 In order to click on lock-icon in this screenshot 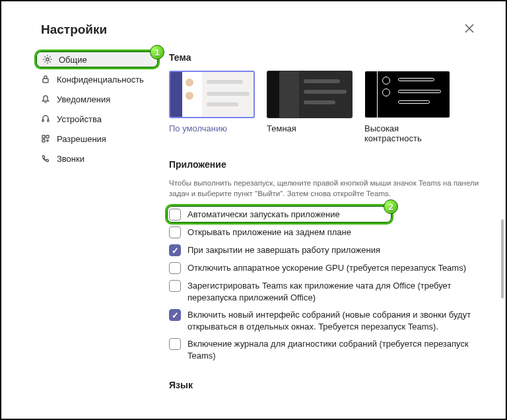, I will do `click(46, 79)`.